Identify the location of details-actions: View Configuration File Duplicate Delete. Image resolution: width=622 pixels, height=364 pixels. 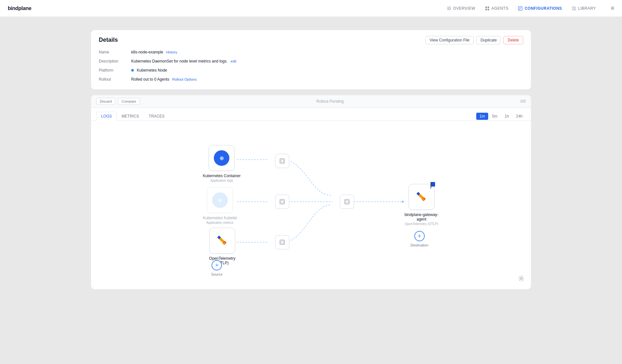
(474, 40).